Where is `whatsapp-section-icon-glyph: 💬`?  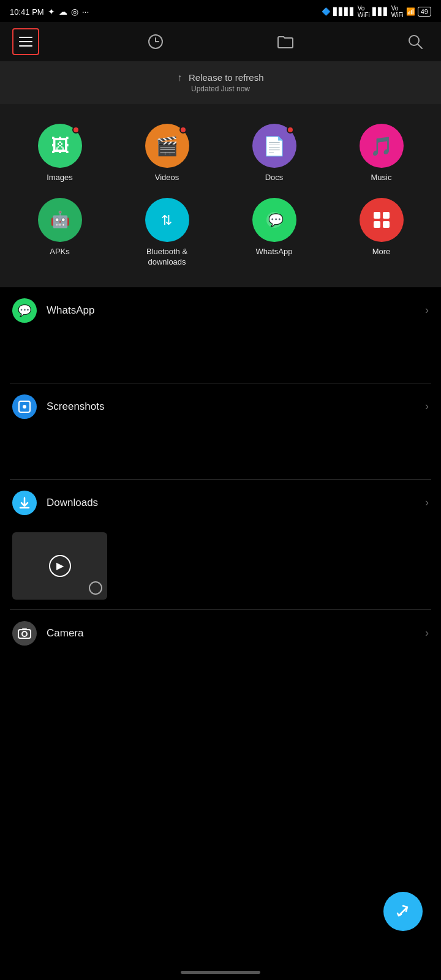 whatsapp-section-icon-glyph: 💬 is located at coordinates (24, 311).